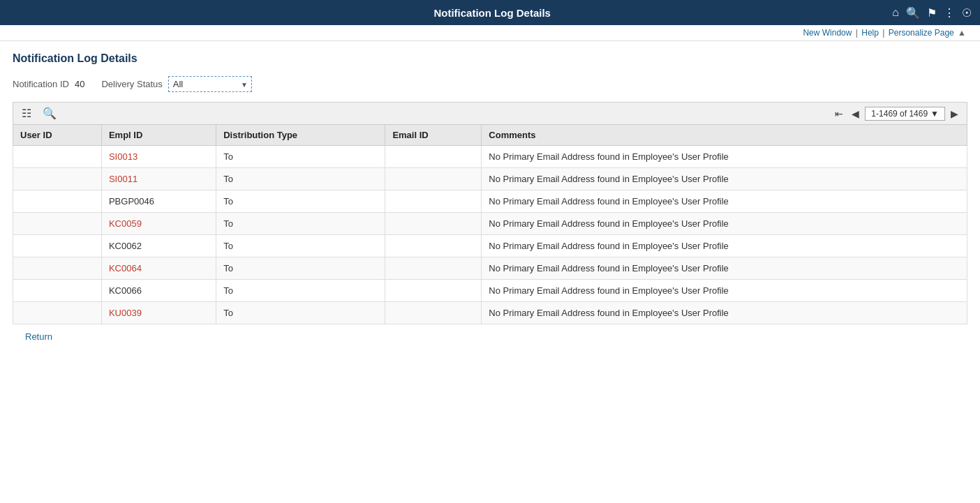 The width and height of the screenshot is (980, 503). I want to click on personalize-link: Personalize Page, so click(921, 33).